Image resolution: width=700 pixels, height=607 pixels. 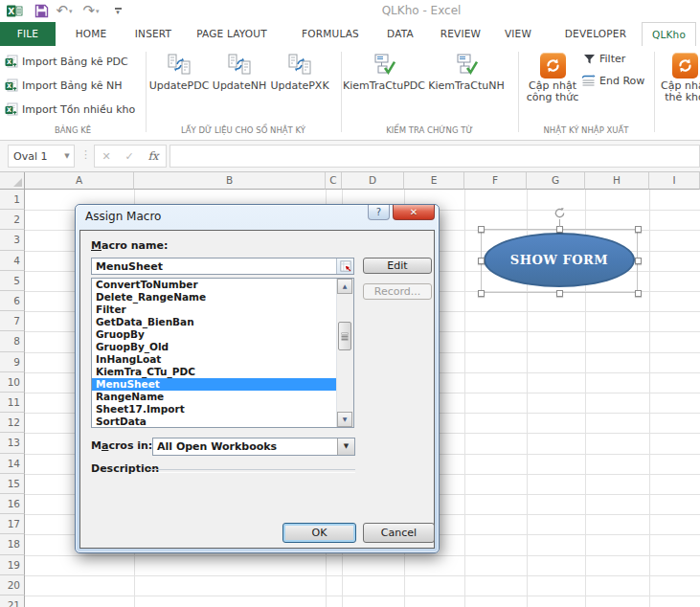 I want to click on macro-list-item: GruopBy_Old, so click(x=222, y=347).